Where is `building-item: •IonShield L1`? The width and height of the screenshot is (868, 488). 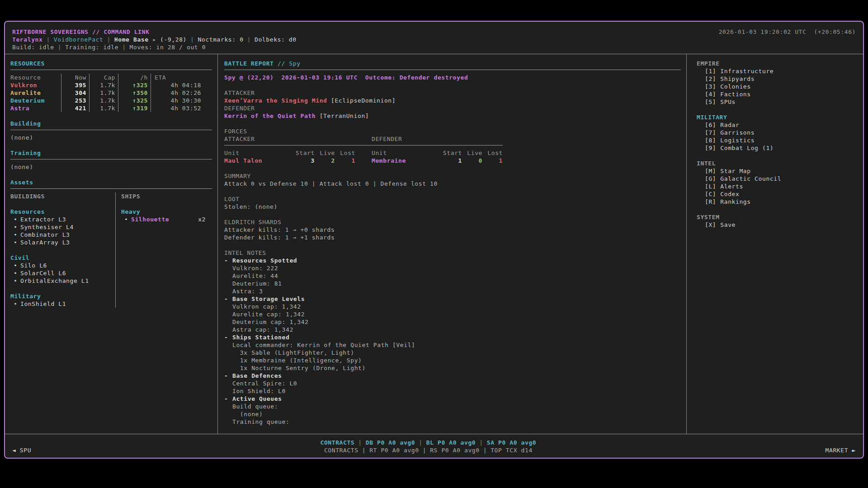 building-item: •IonShield L1 is located at coordinates (61, 304).